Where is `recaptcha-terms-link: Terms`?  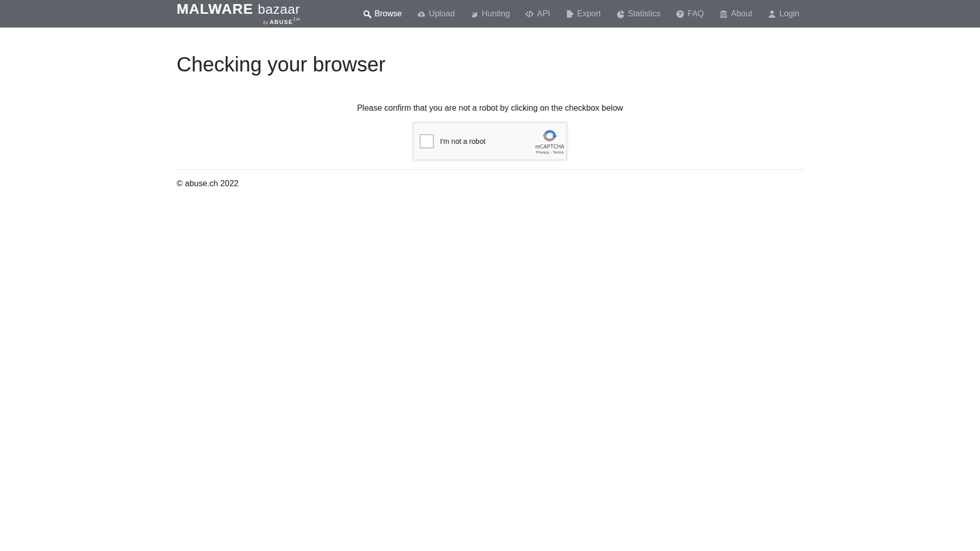
recaptcha-terms-link: Terms is located at coordinates (558, 152).